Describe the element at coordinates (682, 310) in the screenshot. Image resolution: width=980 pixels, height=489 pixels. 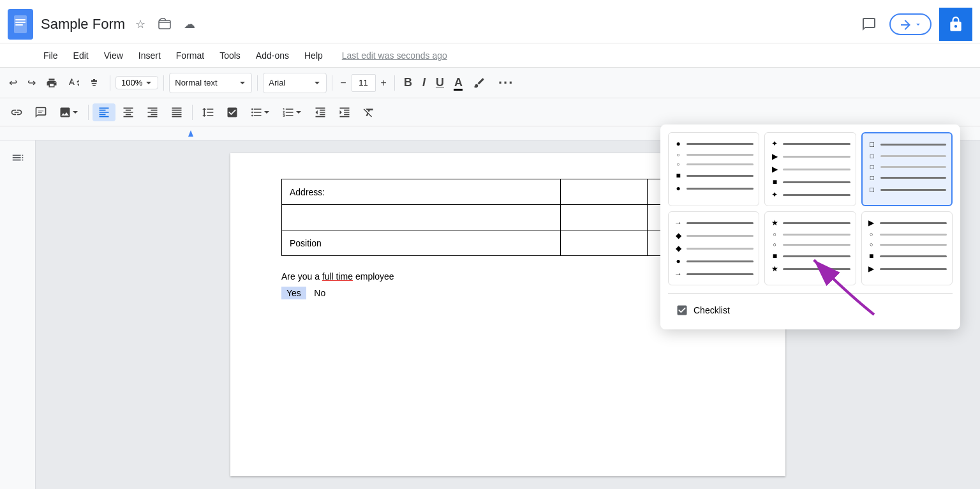
I see `checklist-icon` at that location.